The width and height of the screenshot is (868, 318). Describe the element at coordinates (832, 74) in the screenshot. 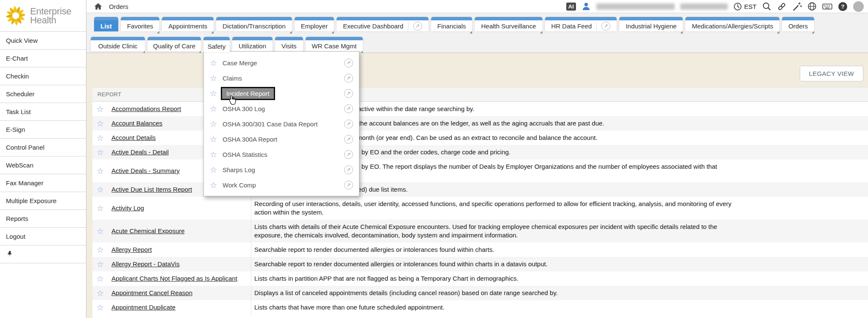

I see `legacy-view-button: LEGACY VIEW` at that location.